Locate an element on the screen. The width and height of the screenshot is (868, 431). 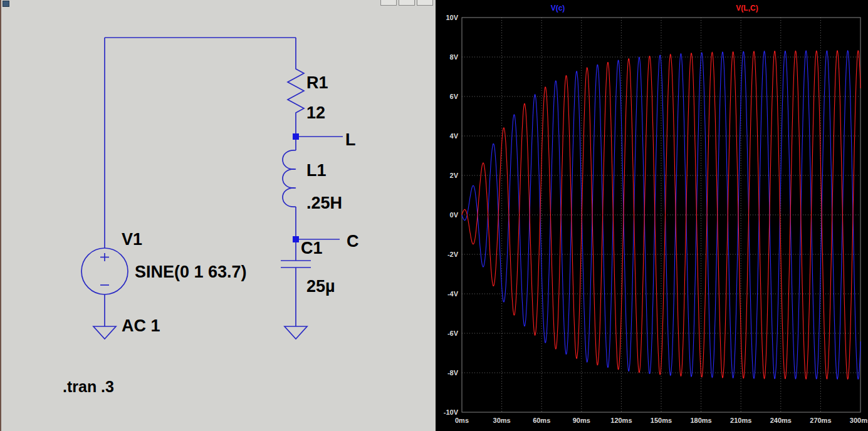
node-square-c is located at coordinates (296, 239).